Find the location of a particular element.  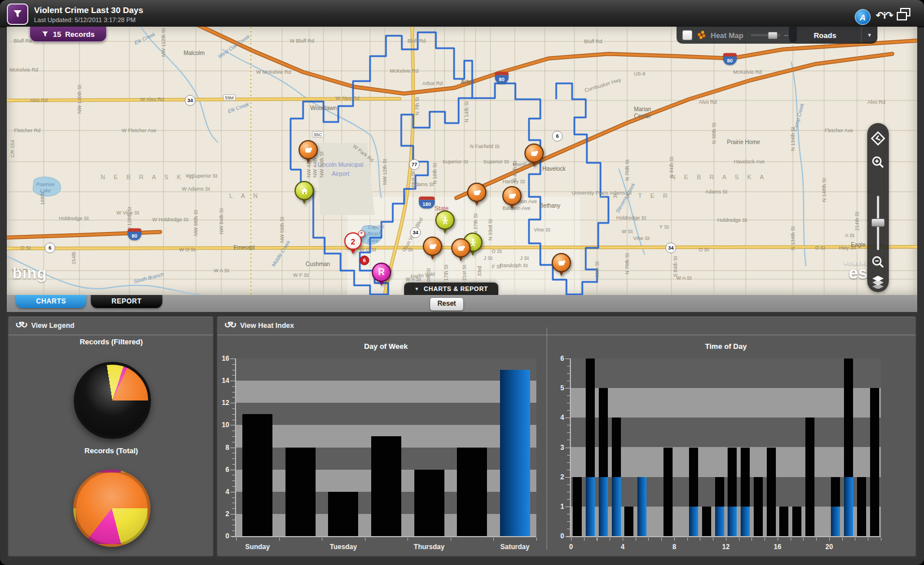

chart-dow-filtered-bar-Saturday is located at coordinates (515, 453).